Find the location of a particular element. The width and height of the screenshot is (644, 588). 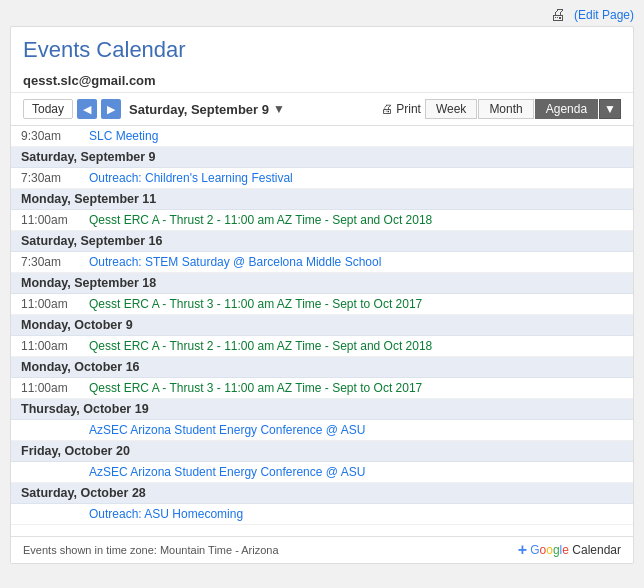

google-calendar-button: + Google Calendar is located at coordinates (570, 550).